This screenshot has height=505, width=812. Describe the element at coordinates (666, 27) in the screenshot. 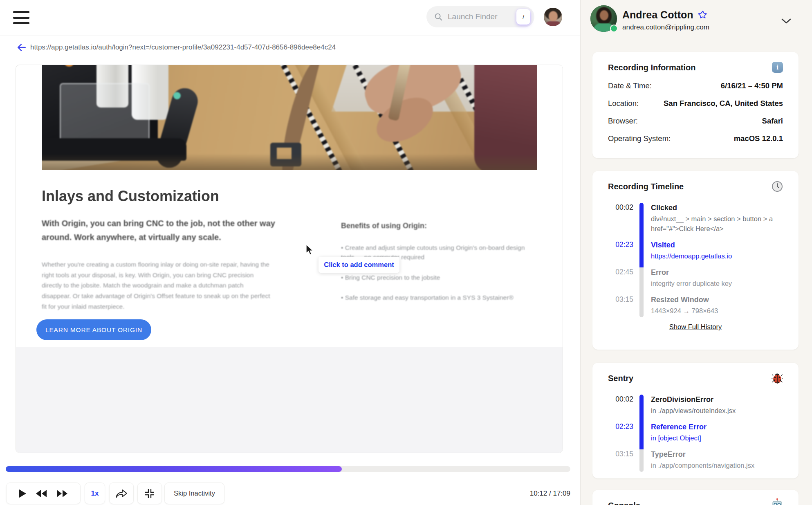

I see `user-email: andrea.cotton@rippling.com` at that location.